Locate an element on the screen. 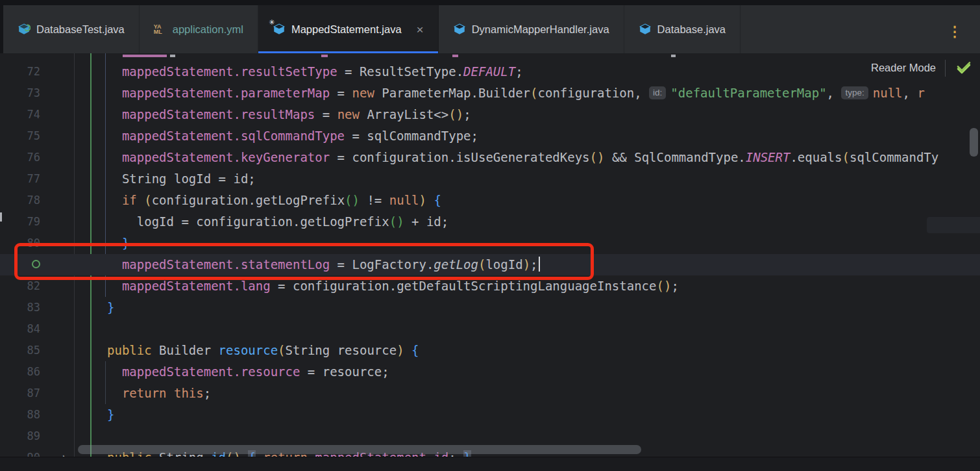 The image size is (980, 471). code-line-83: 83} is located at coordinates (490, 308).